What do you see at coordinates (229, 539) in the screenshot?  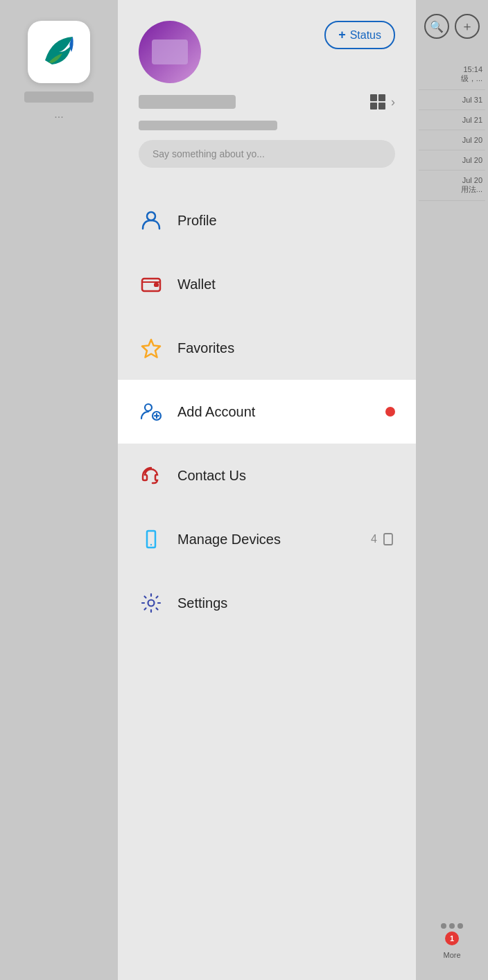 I see `manage-devices-label: Manage Devices` at bounding box center [229, 539].